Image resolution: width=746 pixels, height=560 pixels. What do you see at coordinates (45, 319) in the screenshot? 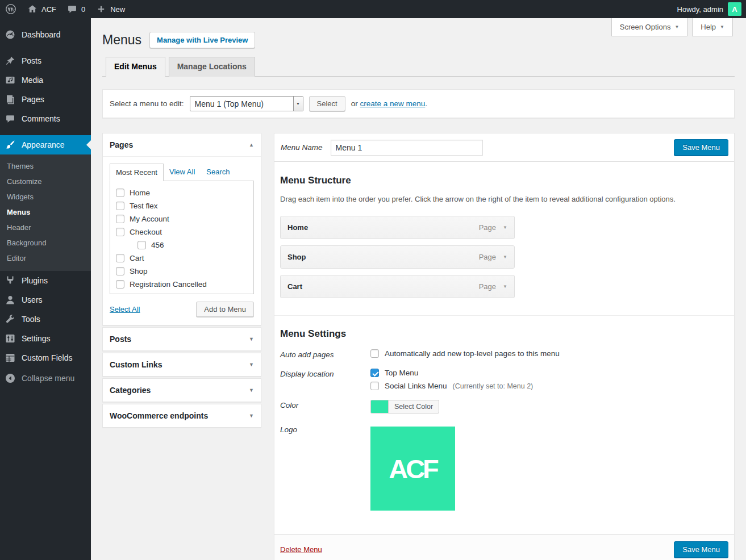
I see `sidebar-item-tools: Tools` at bounding box center [45, 319].